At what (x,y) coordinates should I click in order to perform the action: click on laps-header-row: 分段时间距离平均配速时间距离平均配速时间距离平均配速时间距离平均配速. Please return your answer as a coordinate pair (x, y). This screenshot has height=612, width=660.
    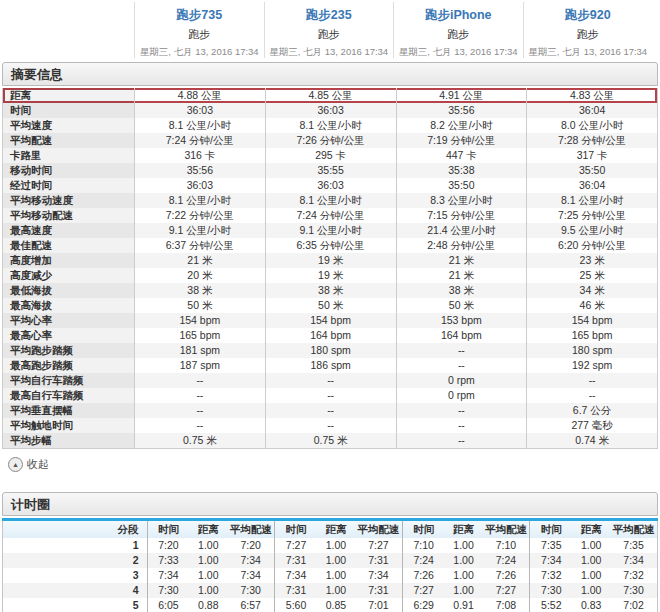
    Looking at the image, I should click on (330, 530).